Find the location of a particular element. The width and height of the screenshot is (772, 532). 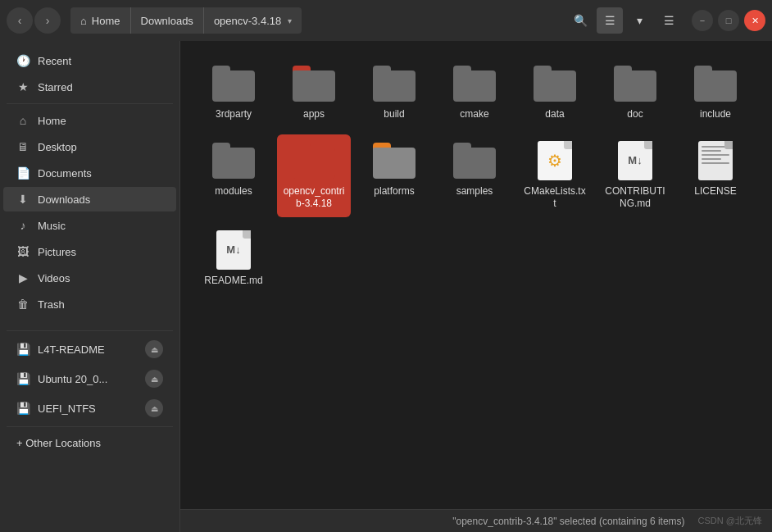

view-list-button: ☰ is located at coordinates (610, 20).